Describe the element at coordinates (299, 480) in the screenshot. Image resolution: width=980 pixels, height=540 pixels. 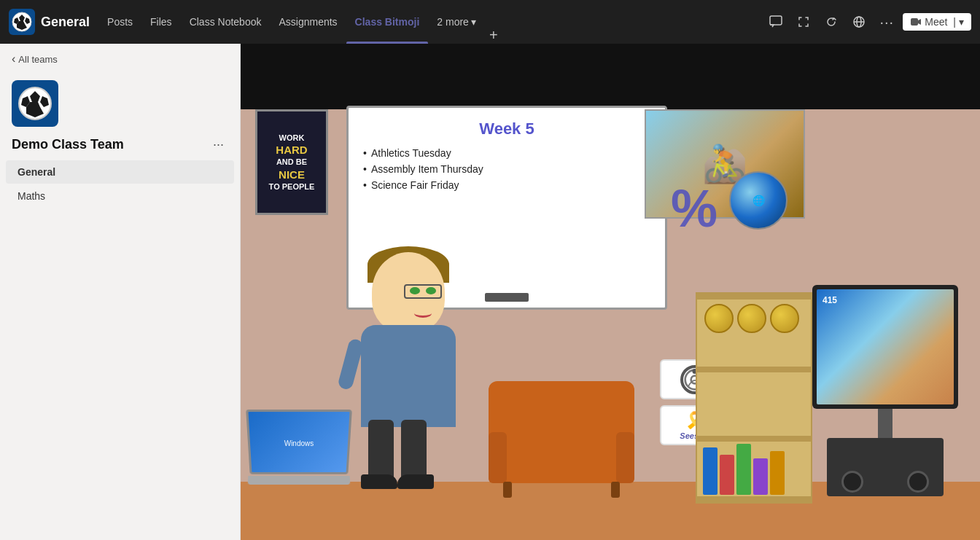
I see `laptop-base` at that location.